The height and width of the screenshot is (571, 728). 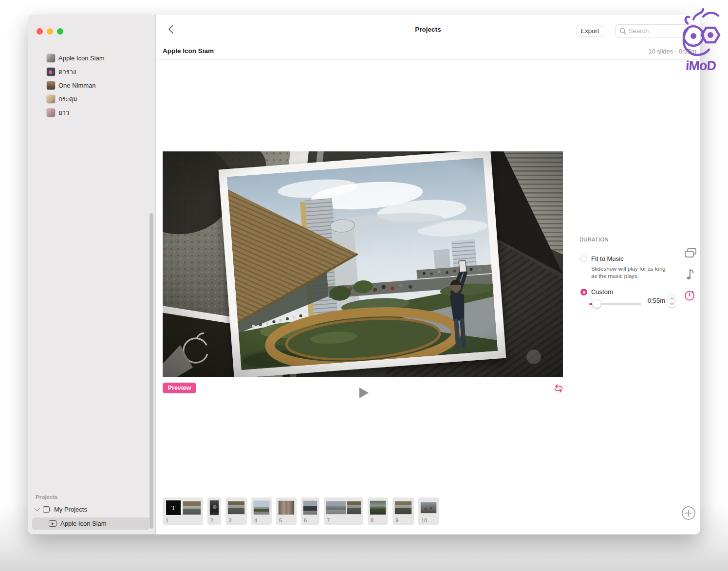 I want to click on slideshow-icon, so click(x=53, y=524).